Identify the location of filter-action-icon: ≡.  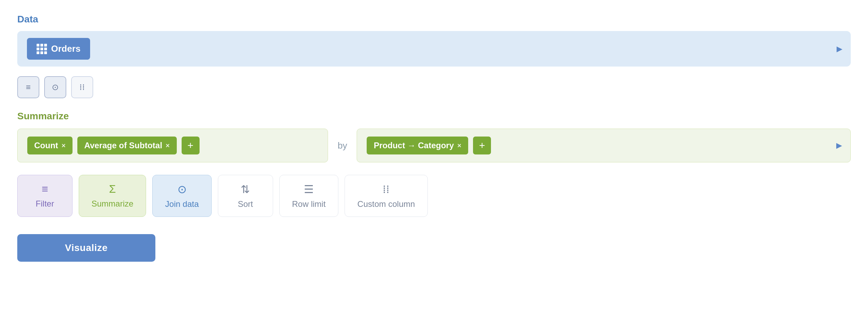
(45, 189).